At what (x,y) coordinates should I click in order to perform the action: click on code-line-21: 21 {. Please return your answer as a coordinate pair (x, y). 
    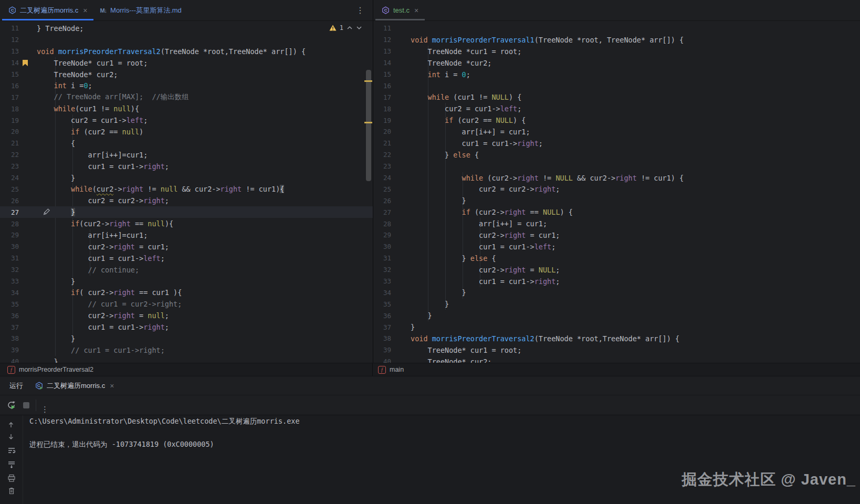
    Looking at the image, I should click on (186, 143).